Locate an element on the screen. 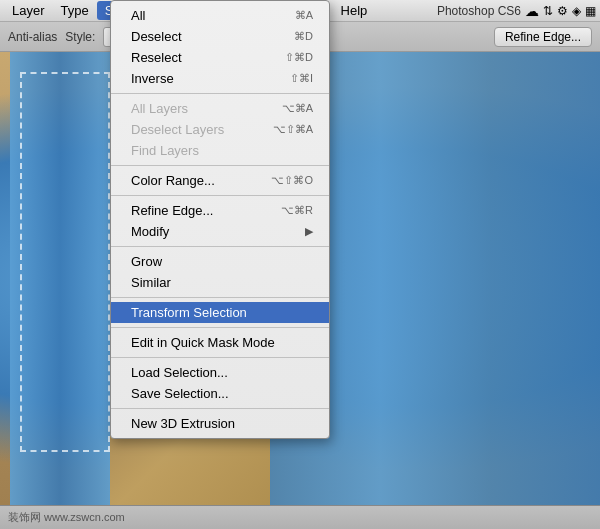  menu-item-inverse-shortcut: ⇧⌘I is located at coordinates (302, 78).